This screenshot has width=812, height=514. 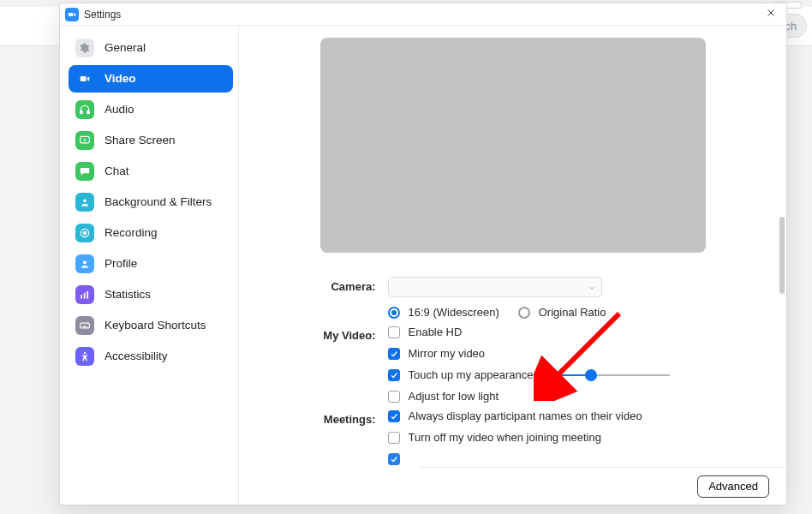 I want to click on sidebar-item-label: Statistics, so click(x=128, y=295).